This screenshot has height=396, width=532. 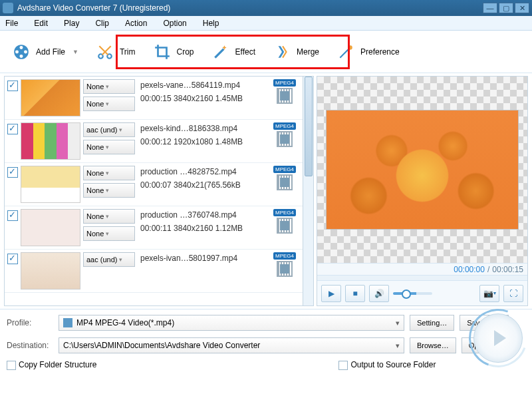 What do you see at coordinates (266, 8) in the screenshot?
I see `title-bar: Avdshare Video Converter 7 (Unregistered…` at bounding box center [266, 8].